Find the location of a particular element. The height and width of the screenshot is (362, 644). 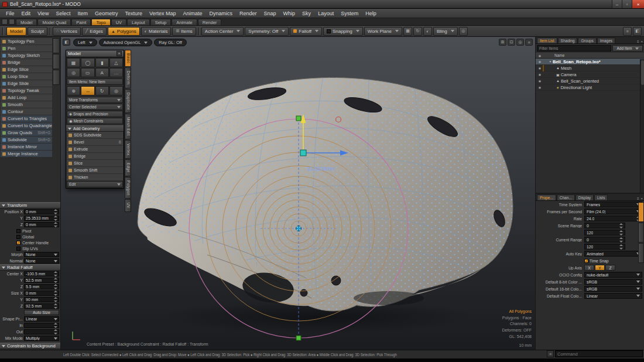

tool-topology-pen: Topology Pen is located at coordinates (26, 41).